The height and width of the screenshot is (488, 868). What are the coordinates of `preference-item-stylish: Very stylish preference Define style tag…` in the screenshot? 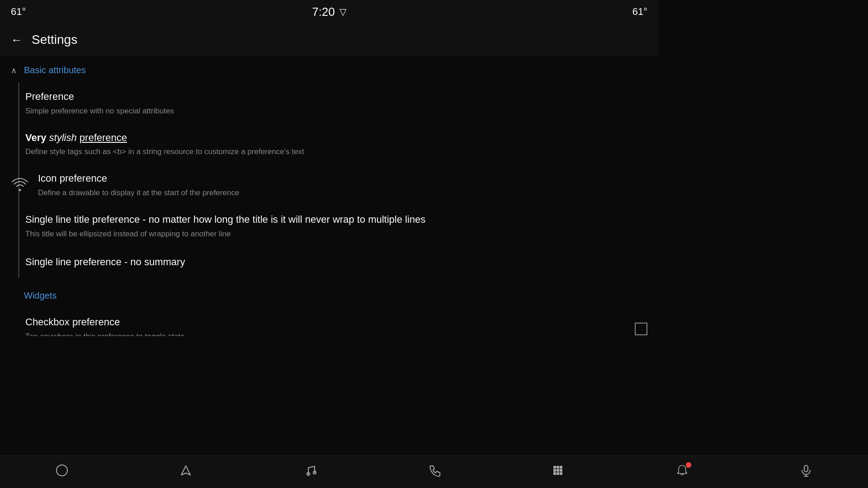 It's located at (329, 145).